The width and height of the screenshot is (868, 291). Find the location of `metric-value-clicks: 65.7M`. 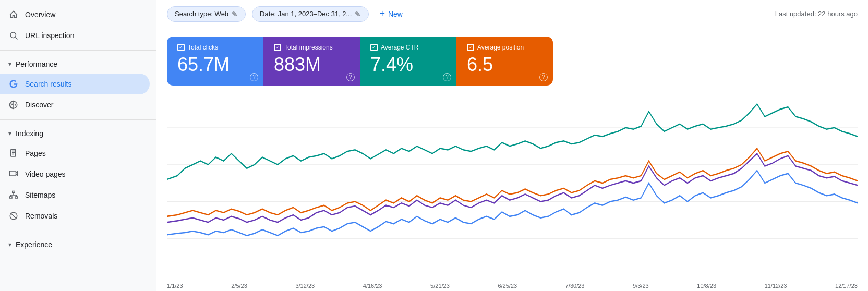

metric-value-clicks: 65.7M is located at coordinates (215, 65).